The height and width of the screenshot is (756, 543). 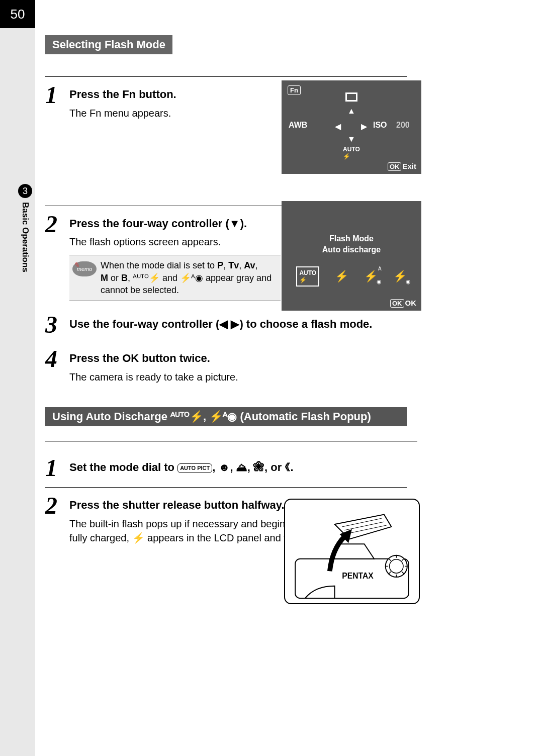 What do you see at coordinates (129, 94) in the screenshot?
I see `fn-label: Fn` at bounding box center [129, 94].